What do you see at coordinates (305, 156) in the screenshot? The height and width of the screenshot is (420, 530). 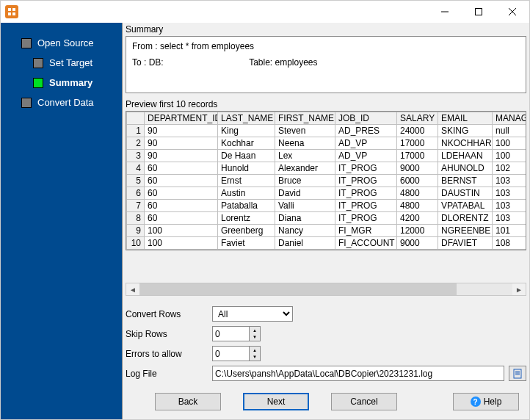 I see `table-cell: Lex` at bounding box center [305, 156].